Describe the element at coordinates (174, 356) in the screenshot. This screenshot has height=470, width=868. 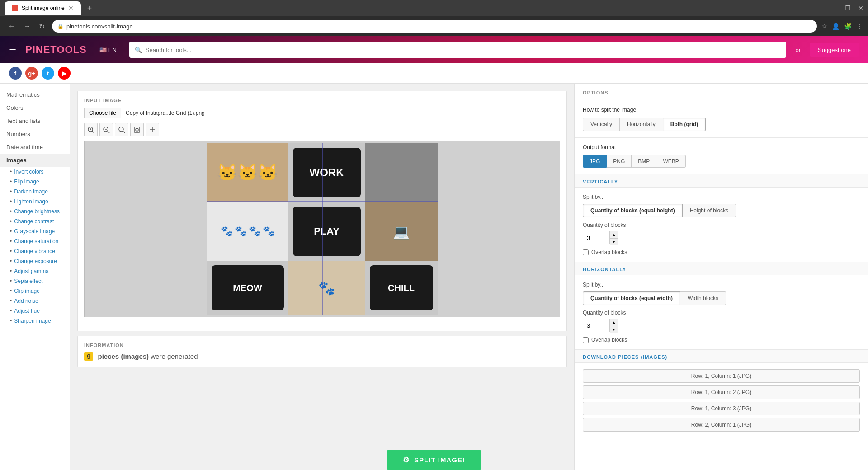
I see `were-generated-text: were generated` at that location.